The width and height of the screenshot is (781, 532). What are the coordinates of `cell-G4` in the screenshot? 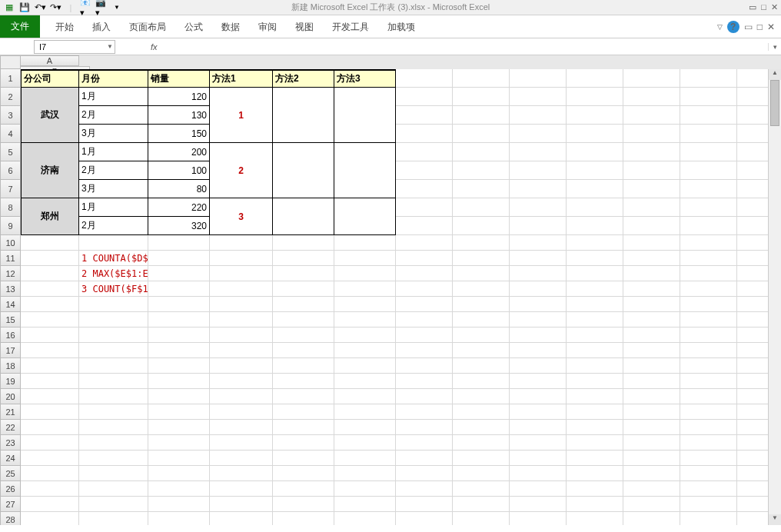 It's located at (424, 134).